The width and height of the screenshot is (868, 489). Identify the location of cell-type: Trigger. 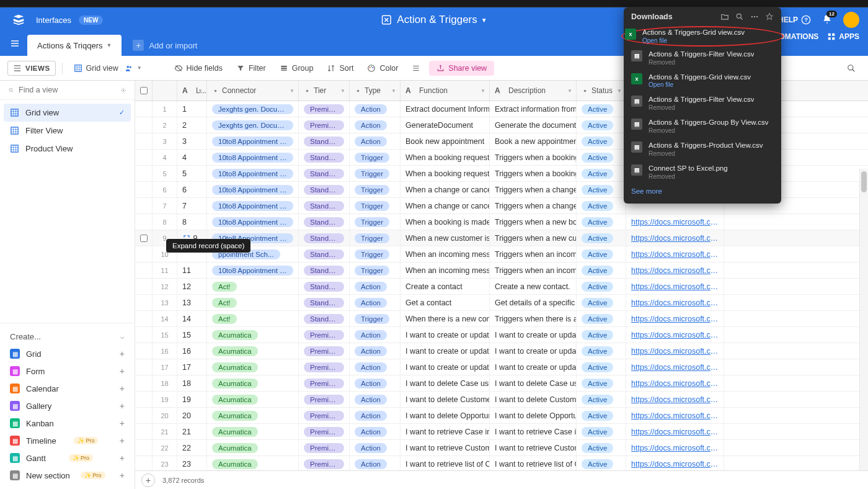
(375, 206).